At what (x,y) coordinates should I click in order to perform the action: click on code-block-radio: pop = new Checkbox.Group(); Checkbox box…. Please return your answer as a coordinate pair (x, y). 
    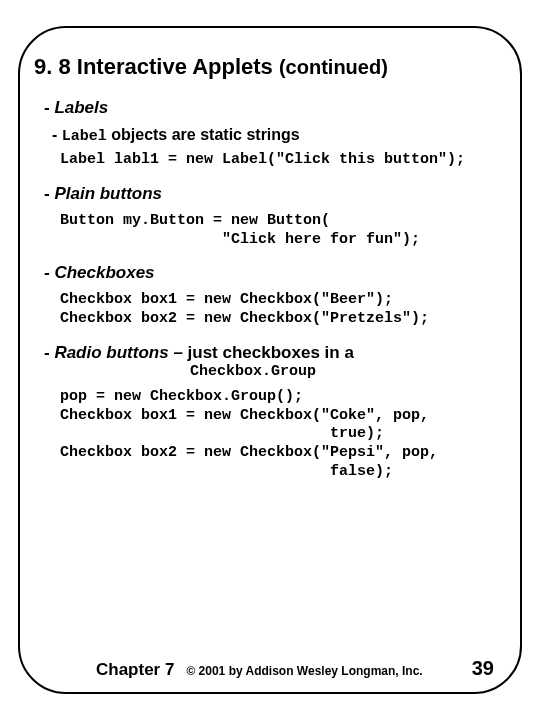
    Looking at the image, I should click on (282, 435).